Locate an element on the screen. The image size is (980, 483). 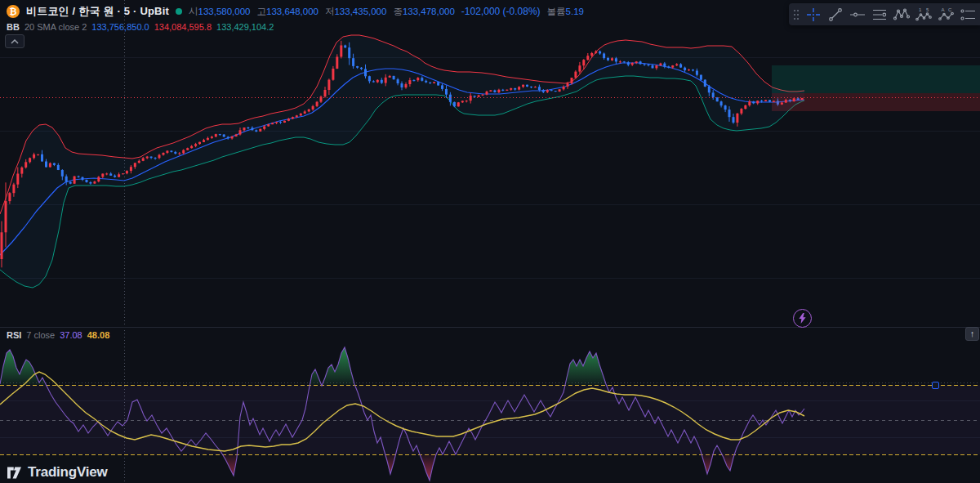
move-pane-up-button: ↑ is located at coordinates (972, 333).